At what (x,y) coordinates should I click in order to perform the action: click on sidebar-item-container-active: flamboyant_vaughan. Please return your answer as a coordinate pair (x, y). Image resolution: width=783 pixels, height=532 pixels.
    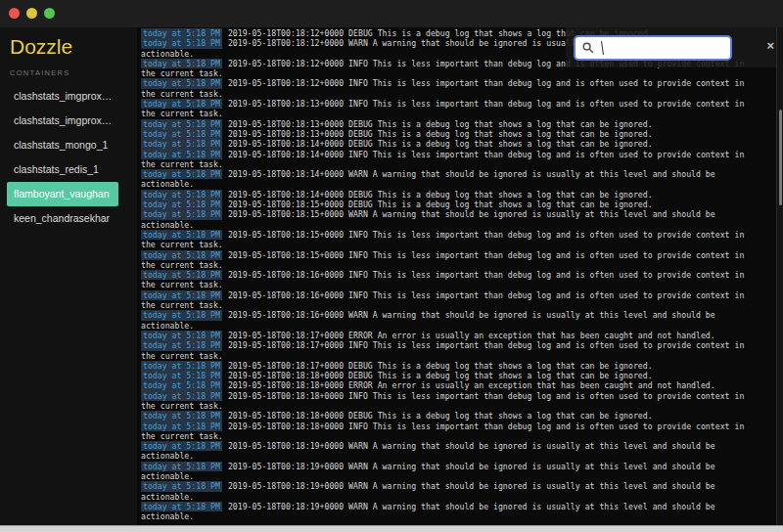
    Looking at the image, I should click on (63, 194).